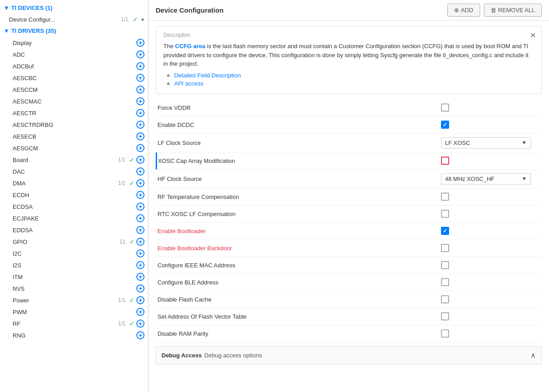 This screenshot has width=549, height=392. Describe the element at coordinates (445, 214) in the screenshot. I see `rtc-xosc-lf-checkbox` at that location.